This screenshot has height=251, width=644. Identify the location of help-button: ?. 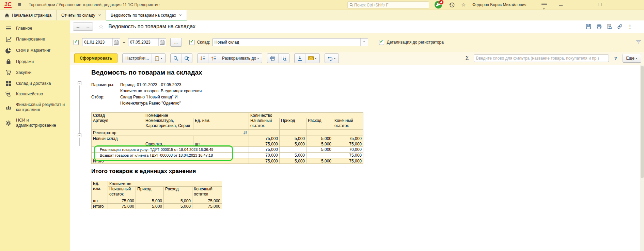
(616, 59).